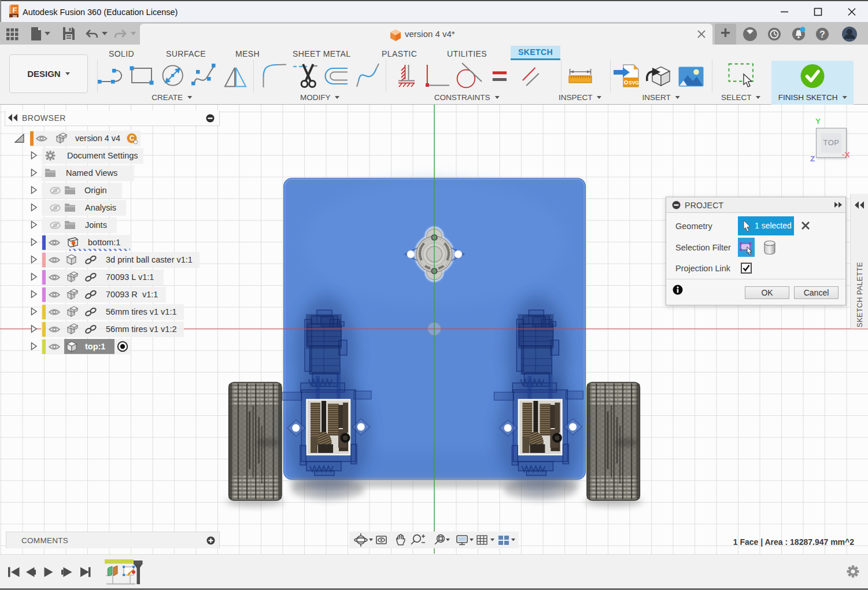  Describe the element at coordinates (15, 10) in the screenshot. I see `svg-text: F` at that location.